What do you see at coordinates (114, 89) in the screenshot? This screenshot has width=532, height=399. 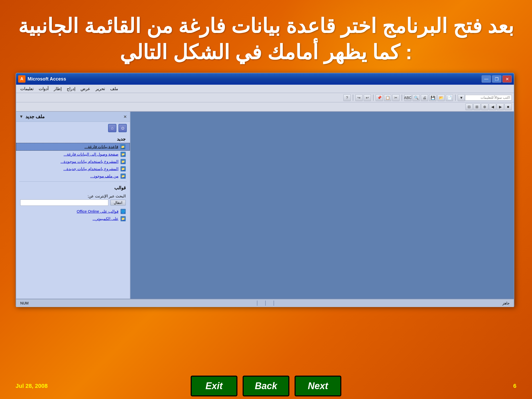 I see `menu-file: ملف` at bounding box center [114, 89].